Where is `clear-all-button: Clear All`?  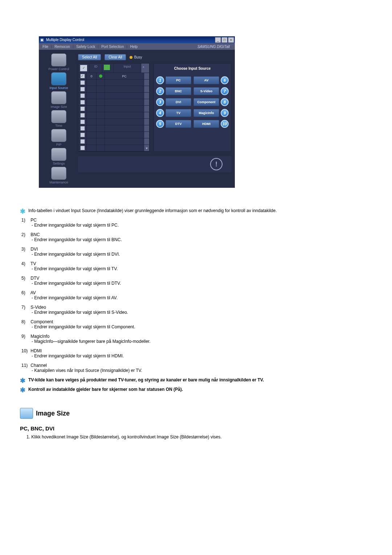 clear-all-button: Clear All is located at coordinates (115, 57).